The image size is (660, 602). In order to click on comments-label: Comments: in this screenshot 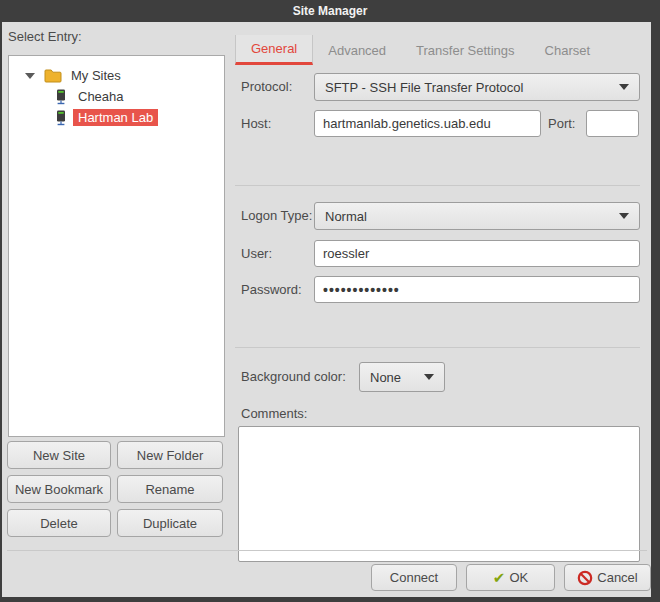, I will do `click(274, 414)`.